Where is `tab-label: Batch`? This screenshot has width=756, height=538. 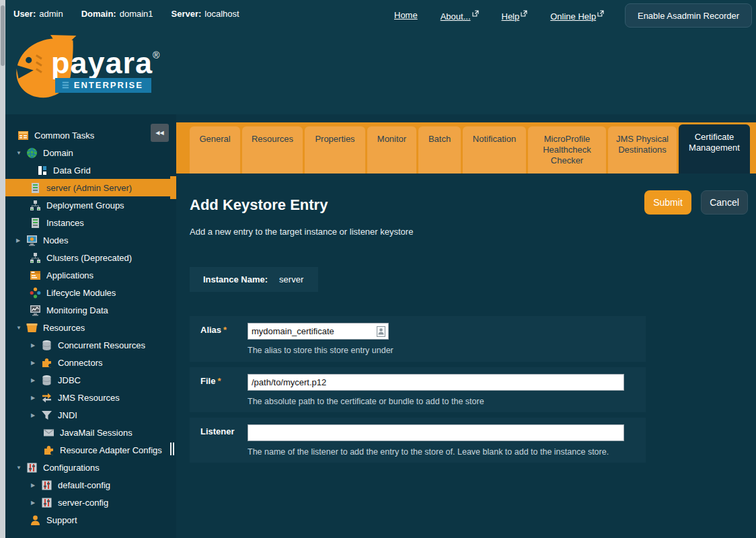 tab-label: Batch is located at coordinates (440, 139).